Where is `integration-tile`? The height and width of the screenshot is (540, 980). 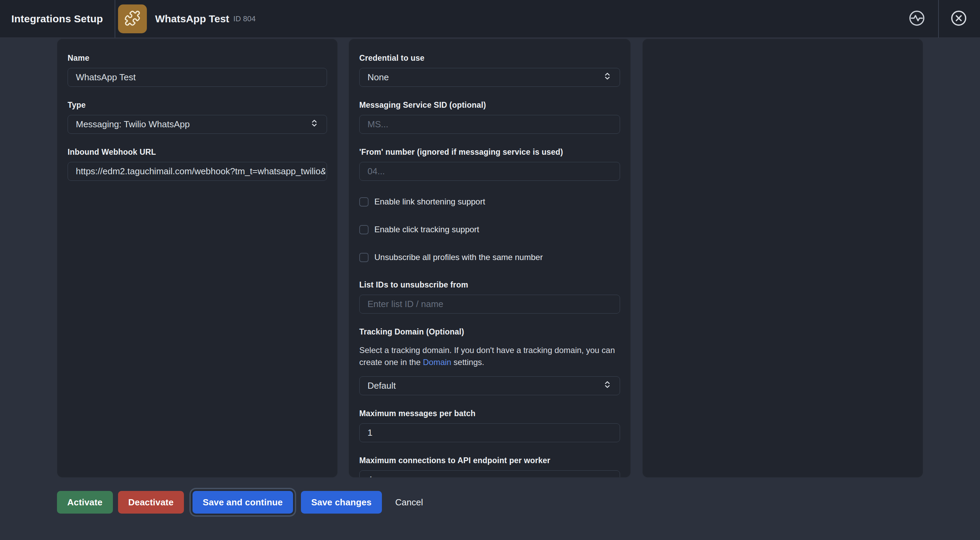 integration-tile is located at coordinates (132, 19).